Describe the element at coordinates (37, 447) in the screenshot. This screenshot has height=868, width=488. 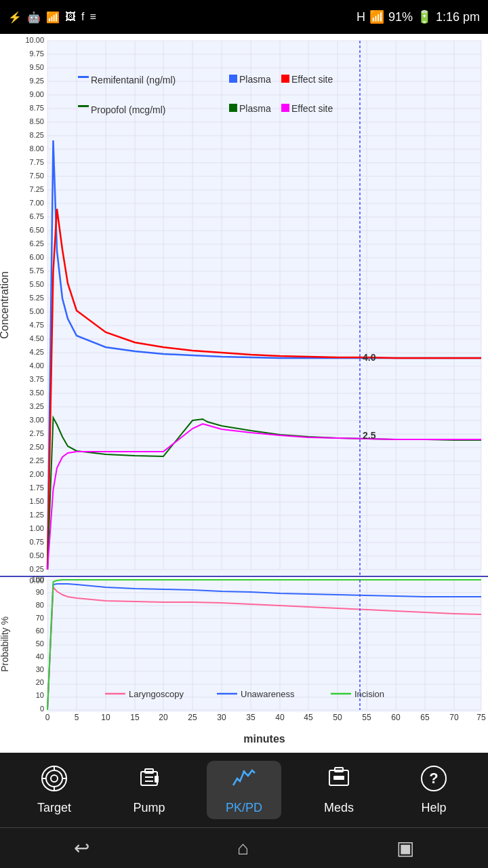
I see `svg-text: 2.50` at that location.